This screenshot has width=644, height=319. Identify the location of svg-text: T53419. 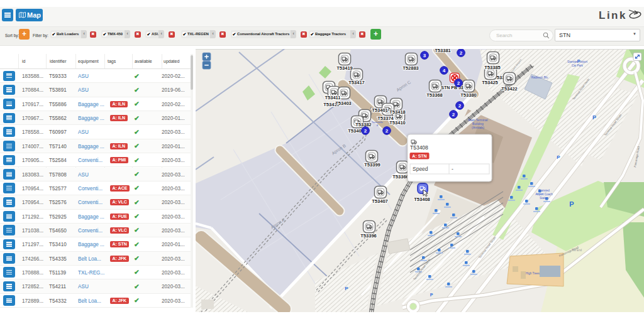
(345, 68).